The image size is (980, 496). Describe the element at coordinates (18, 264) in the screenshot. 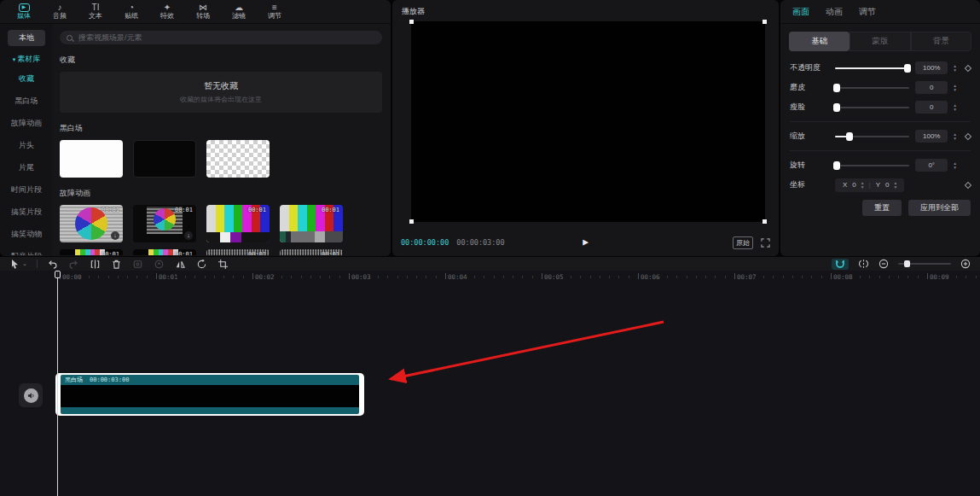

I see `select-tool-button: ⌄` at that location.